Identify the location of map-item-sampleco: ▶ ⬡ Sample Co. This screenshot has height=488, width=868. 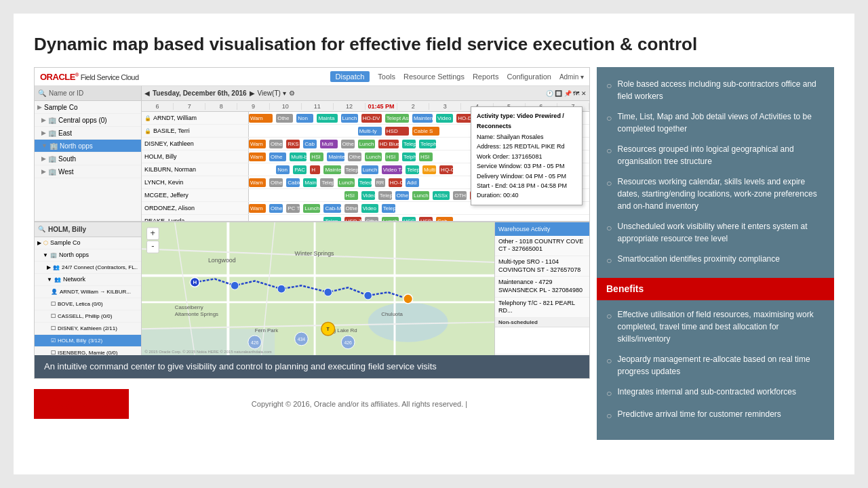
(88, 243).